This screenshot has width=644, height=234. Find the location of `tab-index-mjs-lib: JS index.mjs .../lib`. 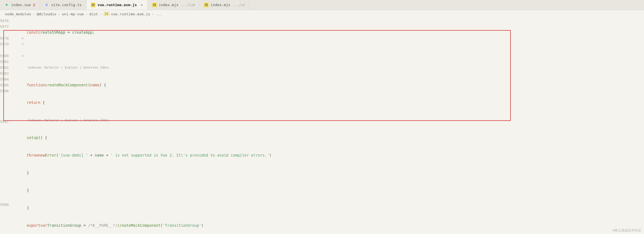

tab-index-mjs-lib: JS index.mjs .../lib is located at coordinates (174, 5).